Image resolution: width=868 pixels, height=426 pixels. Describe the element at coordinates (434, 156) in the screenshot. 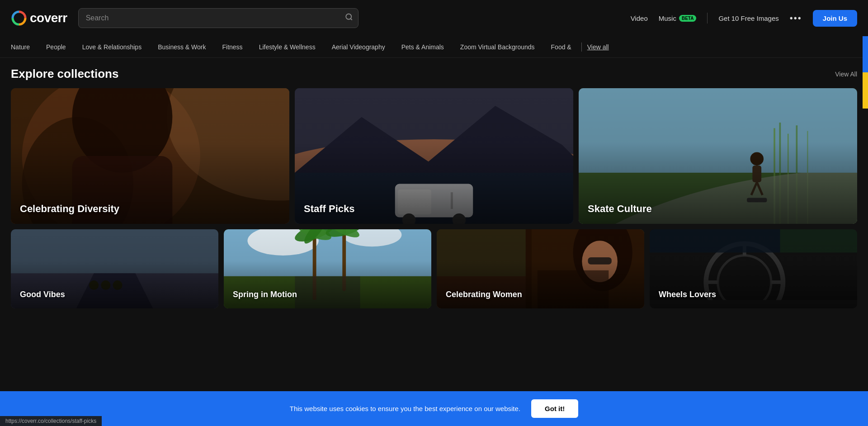

I see `collection-card-staff-picks: Staff Picks` at that location.